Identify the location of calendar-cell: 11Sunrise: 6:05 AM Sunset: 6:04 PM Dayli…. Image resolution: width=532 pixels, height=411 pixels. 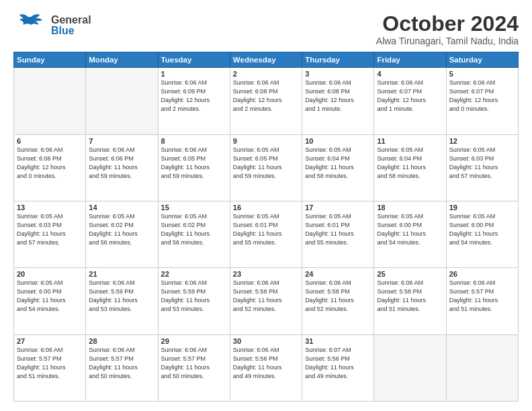
(410, 168).